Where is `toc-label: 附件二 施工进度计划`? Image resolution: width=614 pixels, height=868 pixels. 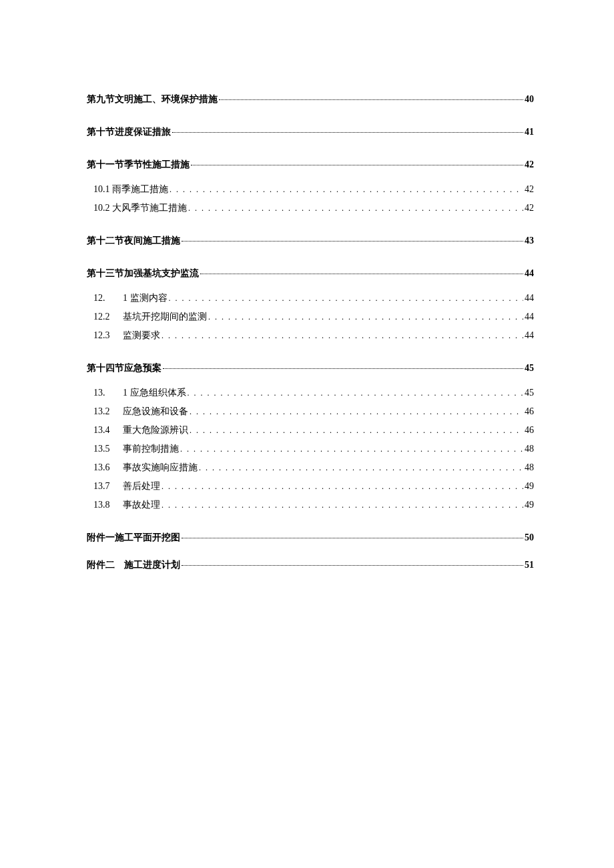 toc-label: 附件二 施工进度计划 is located at coordinates (133, 564).